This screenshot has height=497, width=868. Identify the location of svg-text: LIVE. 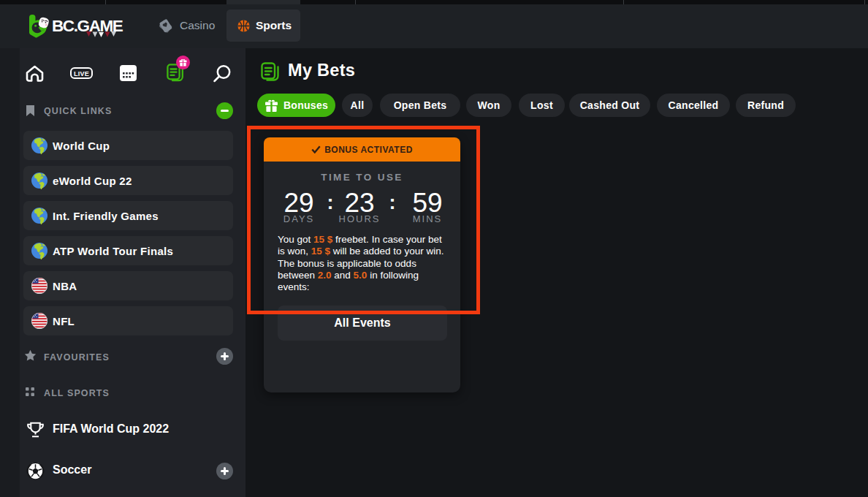
(82, 74).